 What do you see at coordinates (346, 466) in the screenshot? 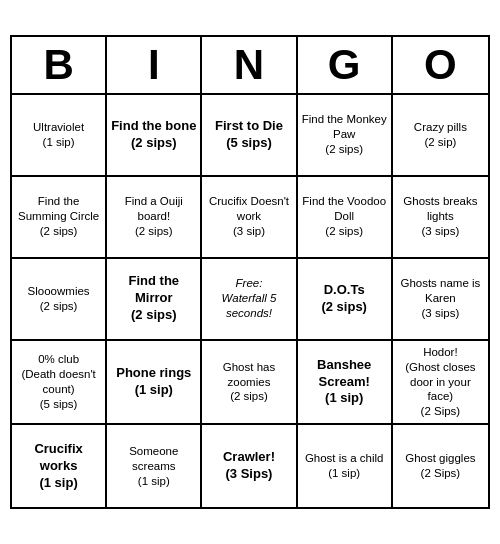
I see `bingo-cell-23: Ghost is a child(1 sip)` at bounding box center [346, 466].